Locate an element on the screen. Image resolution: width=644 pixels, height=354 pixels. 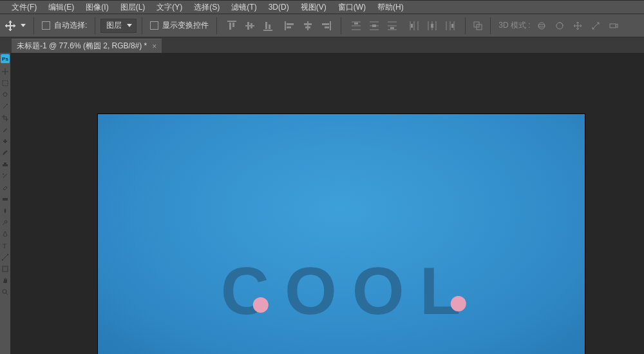
char-o1: O is located at coordinates (312, 291).